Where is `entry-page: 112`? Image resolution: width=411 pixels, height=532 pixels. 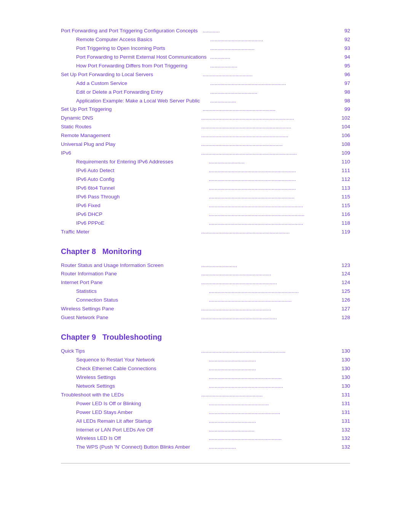
entry-page: 112 is located at coordinates (346, 180).